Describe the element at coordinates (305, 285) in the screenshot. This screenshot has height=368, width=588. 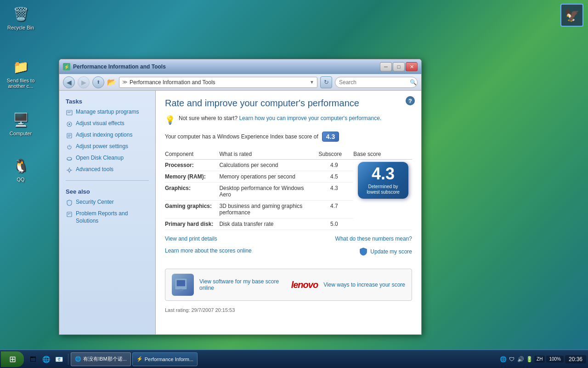
I see `lenovo-logo: lenovo` at that location.